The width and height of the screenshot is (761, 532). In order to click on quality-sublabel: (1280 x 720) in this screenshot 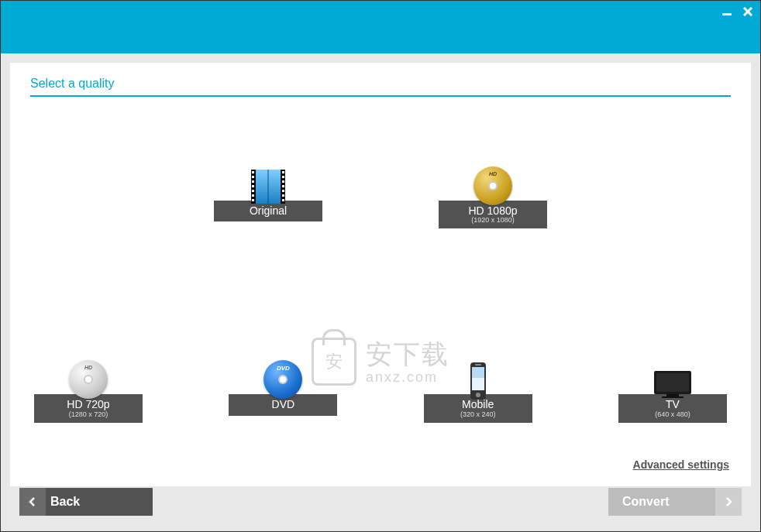, I will do `click(88, 415)`.